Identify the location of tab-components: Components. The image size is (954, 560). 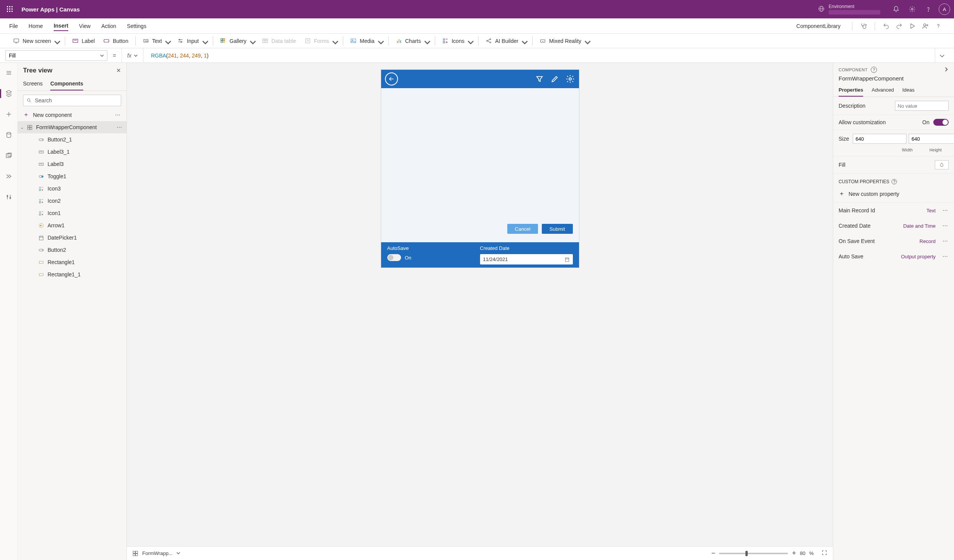
(67, 84).